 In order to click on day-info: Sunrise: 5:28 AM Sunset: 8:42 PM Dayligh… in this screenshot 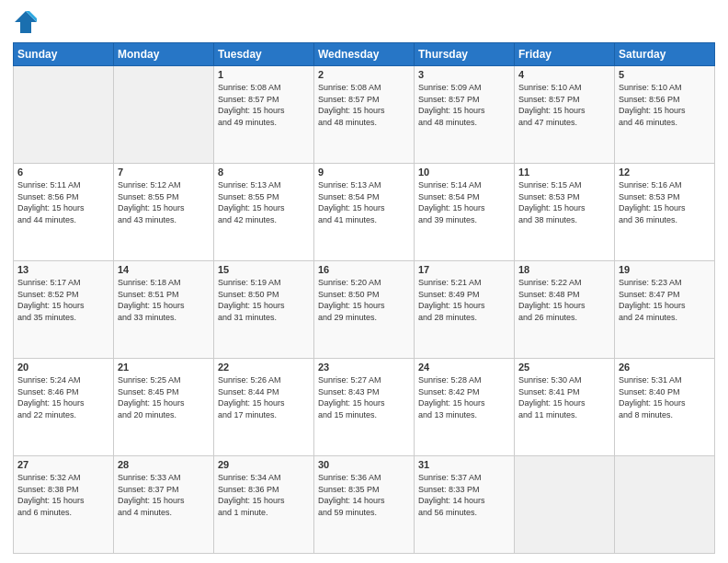, I will do `click(464, 397)`.